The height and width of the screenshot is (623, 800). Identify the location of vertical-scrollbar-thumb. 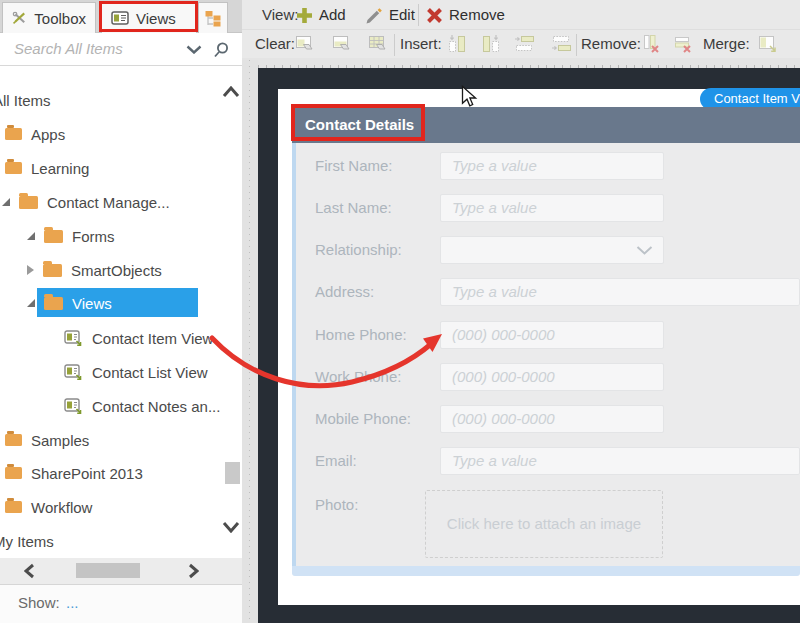
(232, 473).